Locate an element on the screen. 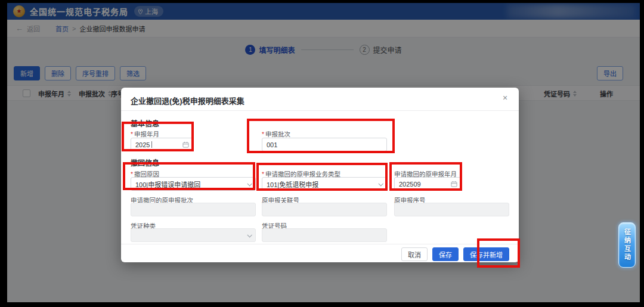 The image size is (644, 307). save-button: 保存 is located at coordinates (445, 254).